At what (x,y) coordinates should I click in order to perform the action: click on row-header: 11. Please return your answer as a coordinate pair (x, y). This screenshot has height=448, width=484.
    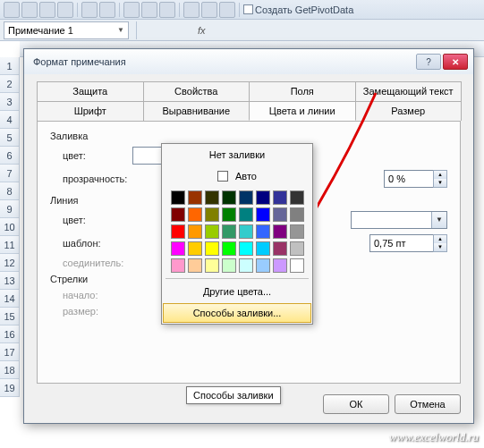
    Looking at the image, I should click on (10, 245).